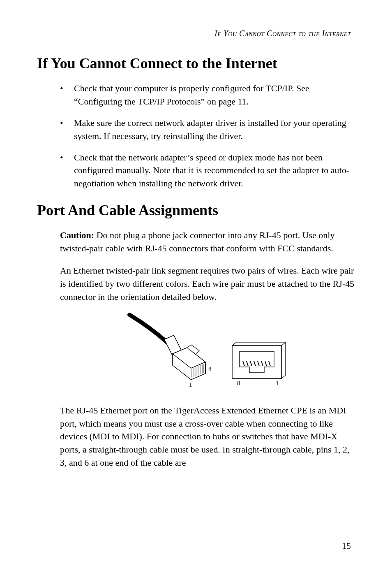 The height and width of the screenshot is (571, 392). Describe the element at coordinates (196, 242) in the screenshot. I see `caution-paragraph: Caution: Do not plug a phone jack connec…` at that location.